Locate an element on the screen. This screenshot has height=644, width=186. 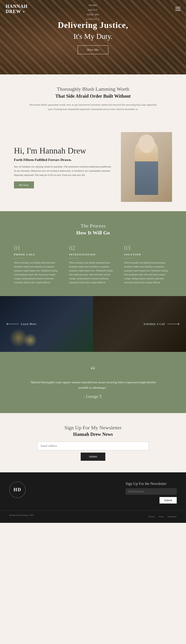
footer-submit-button: Submit is located at coordinates (168, 500).